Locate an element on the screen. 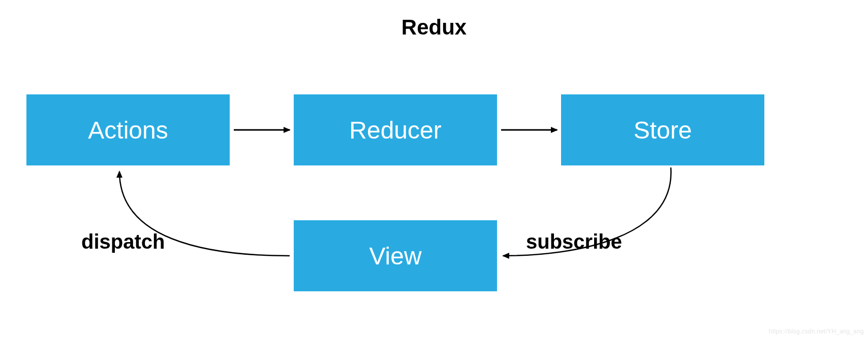 The width and height of the screenshot is (868, 338). watermark: https://blog.csdn.net/YH_ang_ang is located at coordinates (816, 331).